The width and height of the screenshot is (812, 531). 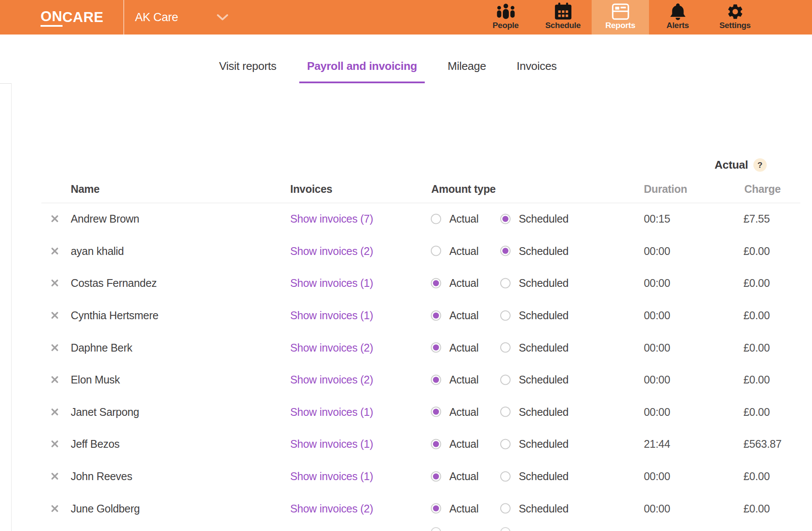 I want to click on show-invoices-link: Show invoices (7), so click(x=332, y=219).